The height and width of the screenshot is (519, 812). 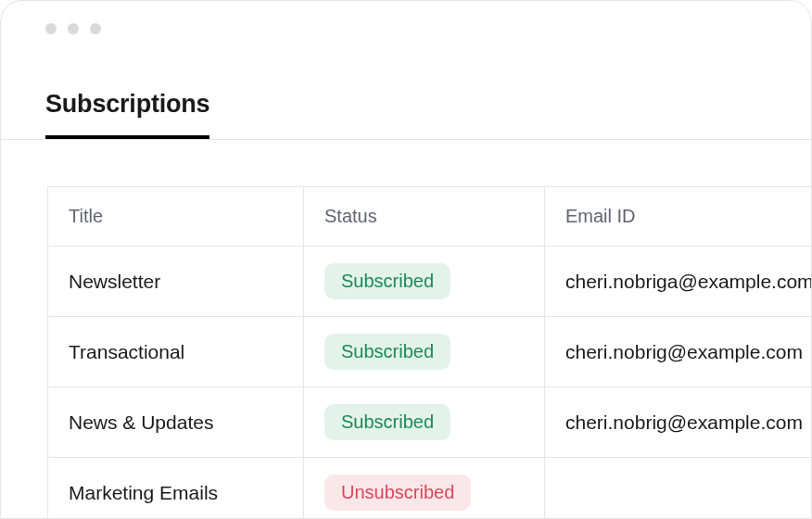 What do you see at coordinates (176, 489) in the screenshot?
I see `cell-title: Marketing Emails` at bounding box center [176, 489].